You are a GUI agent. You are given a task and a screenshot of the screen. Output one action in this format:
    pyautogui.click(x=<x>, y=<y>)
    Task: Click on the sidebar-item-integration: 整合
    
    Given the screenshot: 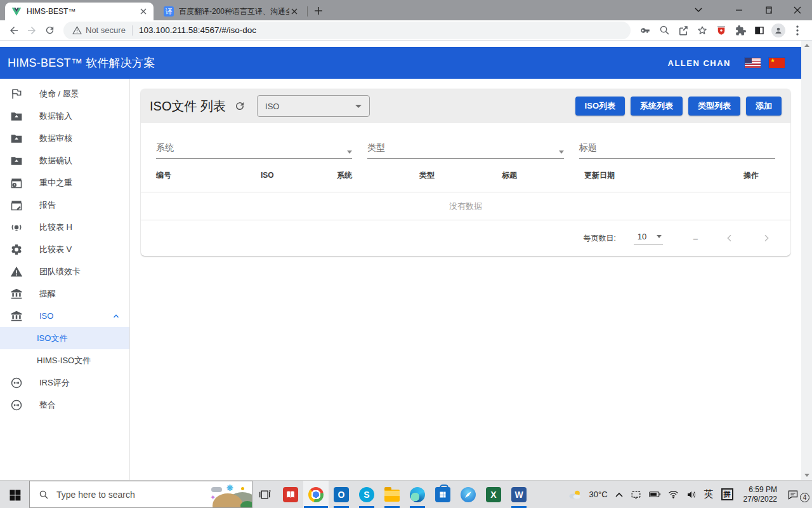 What is the action you would take?
    pyautogui.click(x=65, y=405)
    